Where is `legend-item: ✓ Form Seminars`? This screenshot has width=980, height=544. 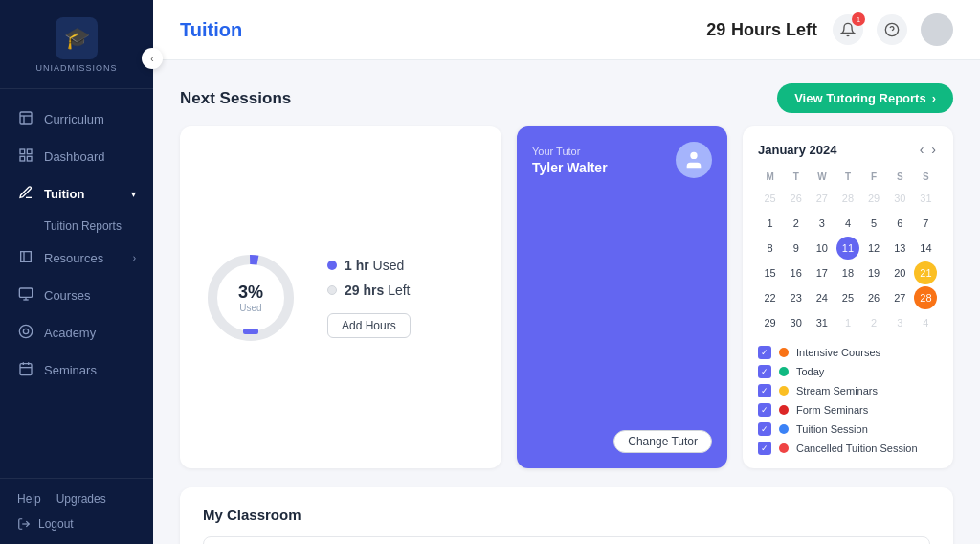 legend-item: ✓ Form Seminars is located at coordinates (848, 410).